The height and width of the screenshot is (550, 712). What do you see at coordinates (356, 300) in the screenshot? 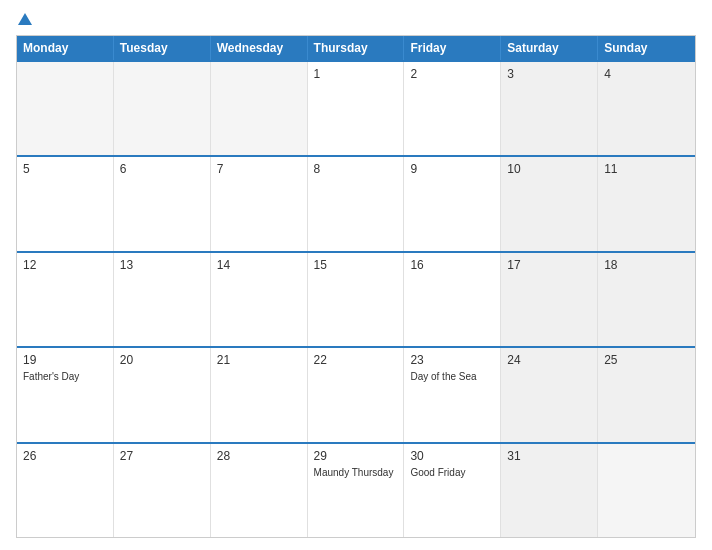
I see `cal-cell-w3-d4: 15` at bounding box center [356, 300].